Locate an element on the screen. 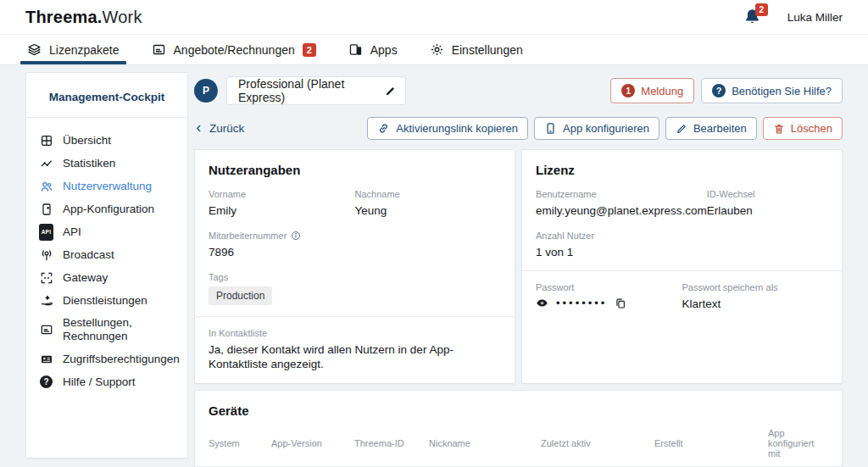 The image size is (868, 467). field-value: Yeung is located at coordinates (429, 210).